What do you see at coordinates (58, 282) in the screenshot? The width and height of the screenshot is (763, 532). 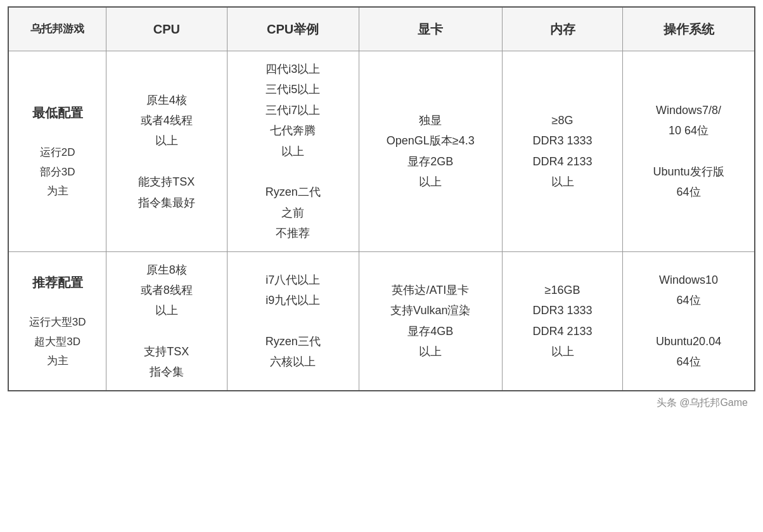 I see `rec-config-title: 推荐配置` at bounding box center [58, 282].